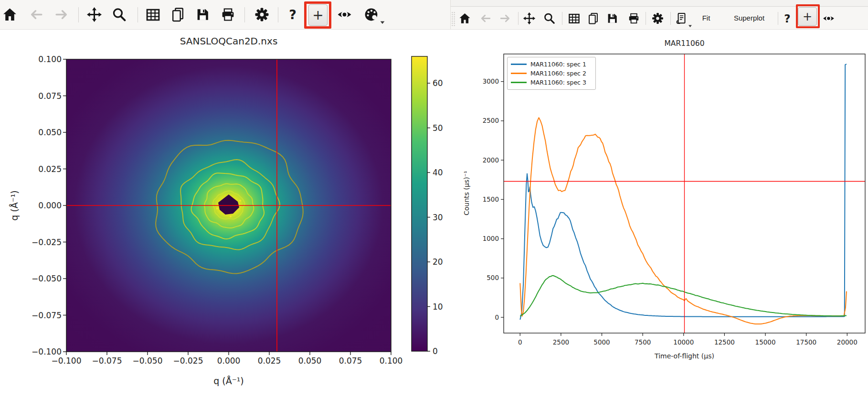  What do you see at coordinates (659, 3) in the screenshot?
I see `right-window-titlebar` at bounding box center [659, 3].